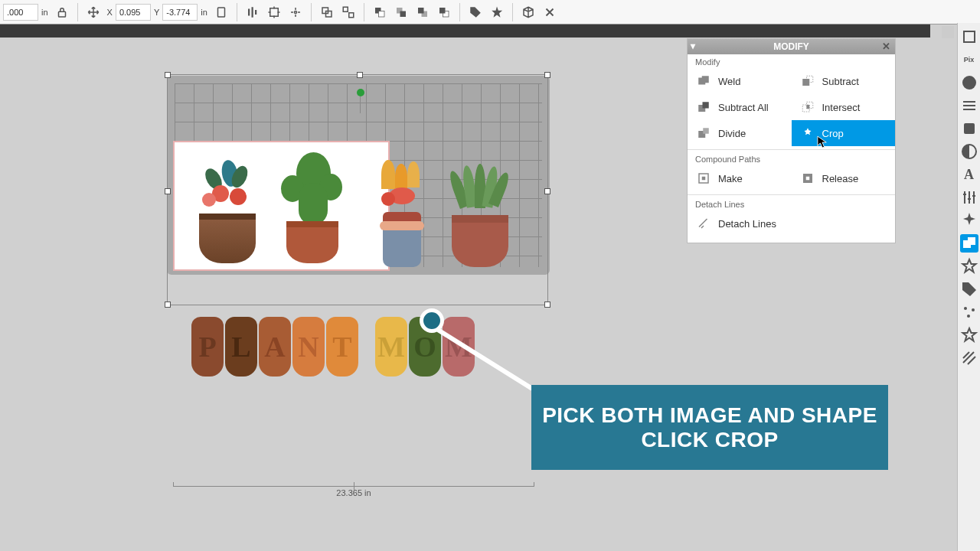 The height and width of the screenshot is (551, 980). What do you see at coordinates (969, 129) in the screenshot?
I see `pattern-tab-icon` at bounding box center [969, 129].